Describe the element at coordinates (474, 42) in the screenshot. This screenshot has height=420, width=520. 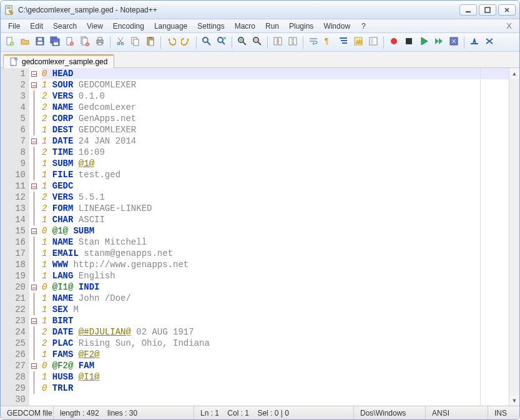
I see `toggle-1-button` at that location.